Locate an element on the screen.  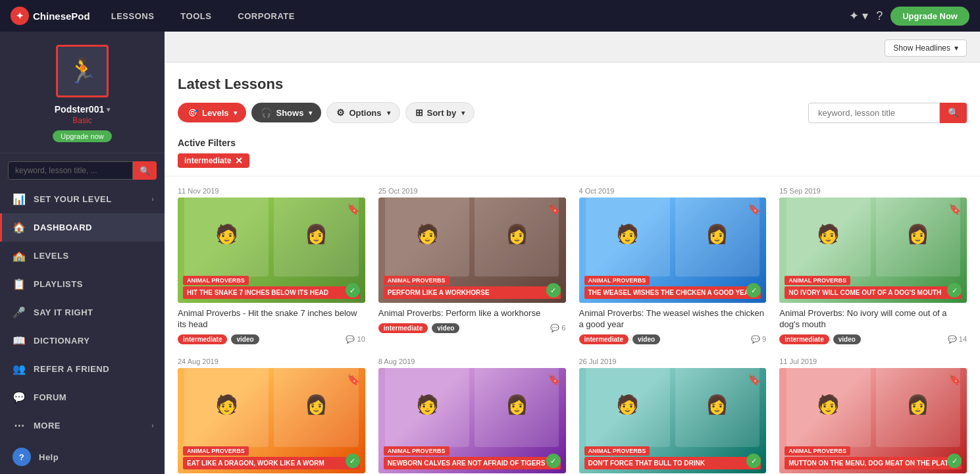
username: Podster001 ▾ is located at coordinates (82, 109).